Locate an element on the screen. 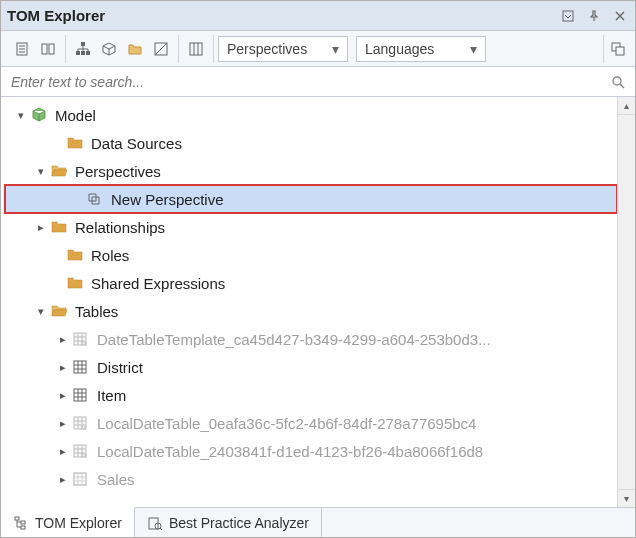 This screenshot has width=636, height=538. tree-node-table: ▸ fx DateTableTemplate_ca45d427-b349-429… is located at coordinates (311, 339).